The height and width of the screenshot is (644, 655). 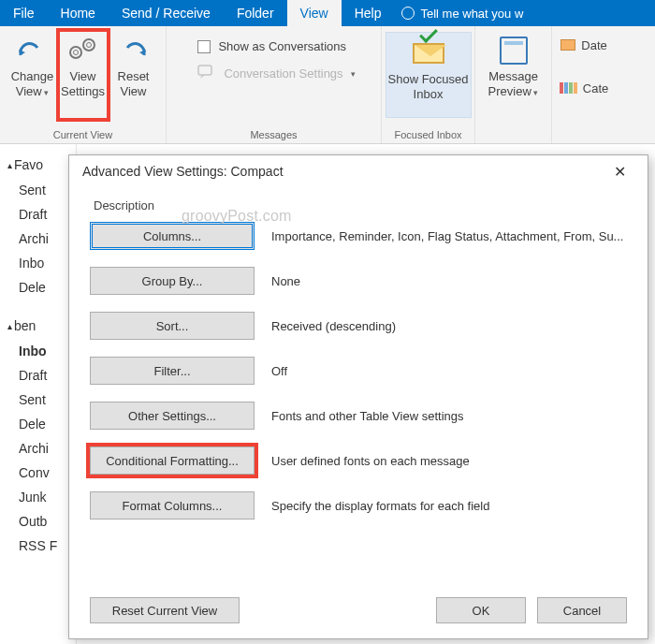 I want to click on change-view-icon, so click(x=33, y=51).